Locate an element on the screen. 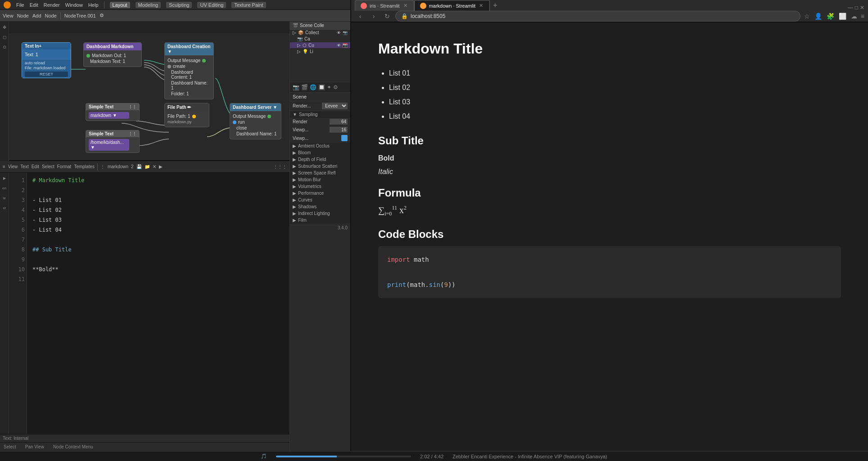 This screenshot has height=461, width=868. performance-section: ▶ Performance is located at coordinates (320, 193).